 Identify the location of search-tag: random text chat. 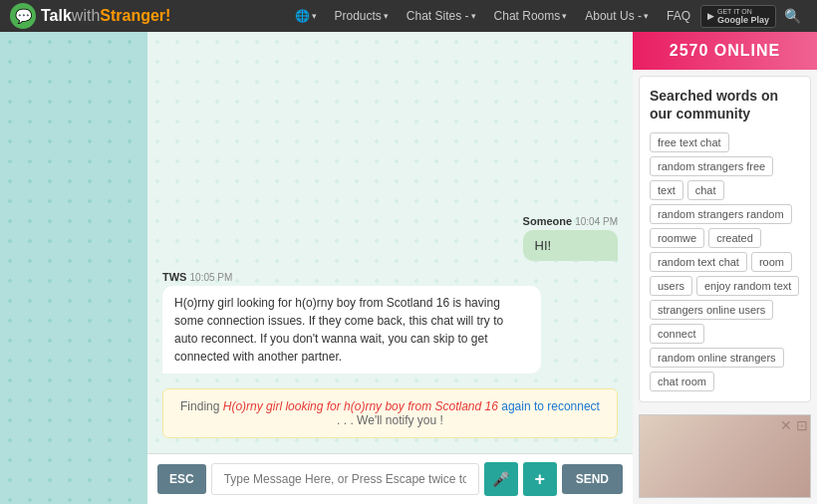
(698, 262).